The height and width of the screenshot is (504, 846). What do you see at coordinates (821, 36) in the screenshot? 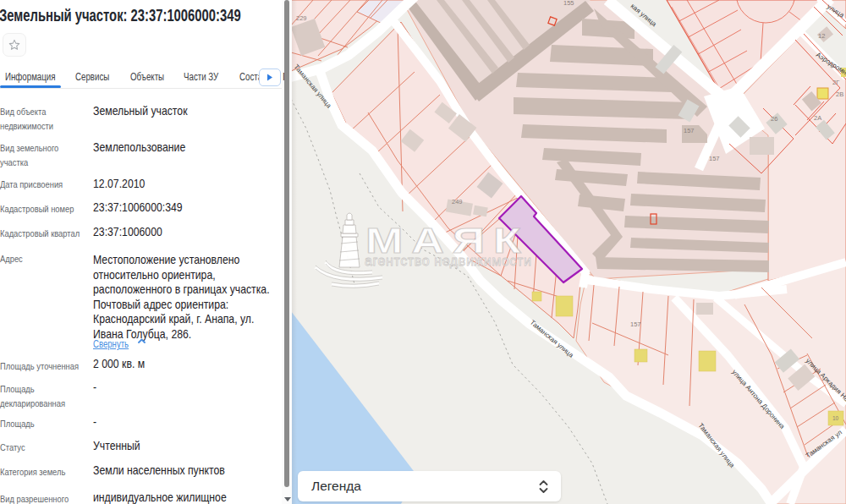
I see `svg-text: 12` at bounding box center [821, 36].